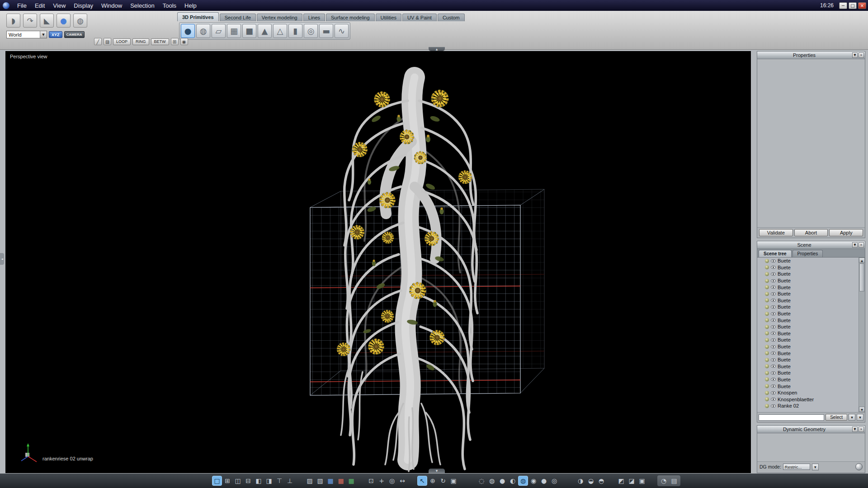  Describe the element at coordinates (533, 481) in the screenshot. I see `shaded-wire-sphere-icon: ◉` at that location.